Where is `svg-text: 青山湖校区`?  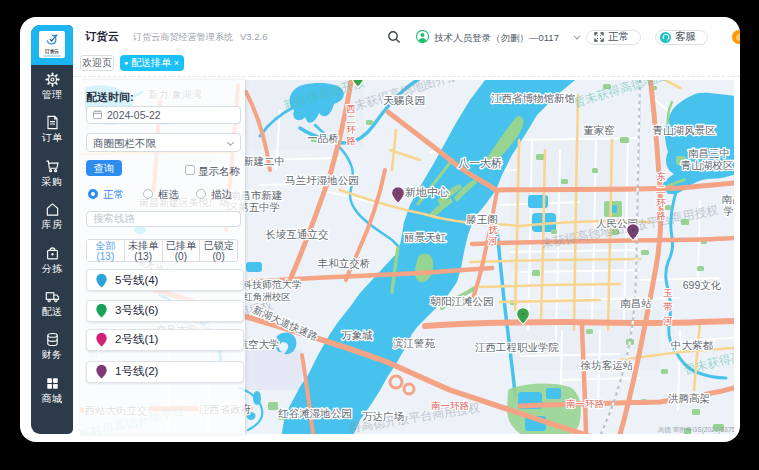
svg-text: 青山湖校区 is located at coordinates (708, 165).